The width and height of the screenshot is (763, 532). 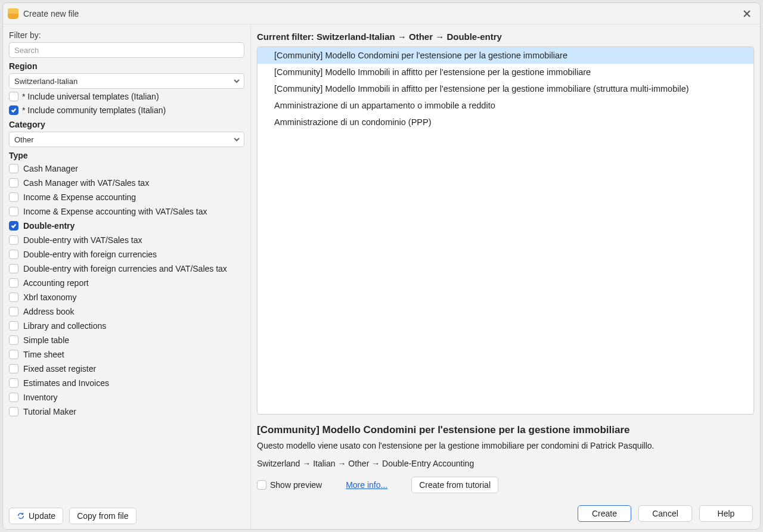 I want to click on type-row: Income & Expense accounting, so click(x=126, y=197).